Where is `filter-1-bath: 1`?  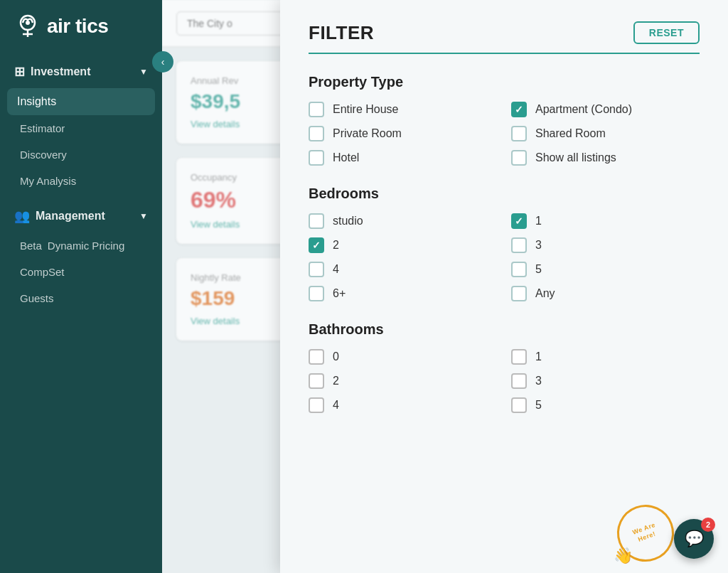
filter-1-bath: 1 is located at coordinates (606, 357).